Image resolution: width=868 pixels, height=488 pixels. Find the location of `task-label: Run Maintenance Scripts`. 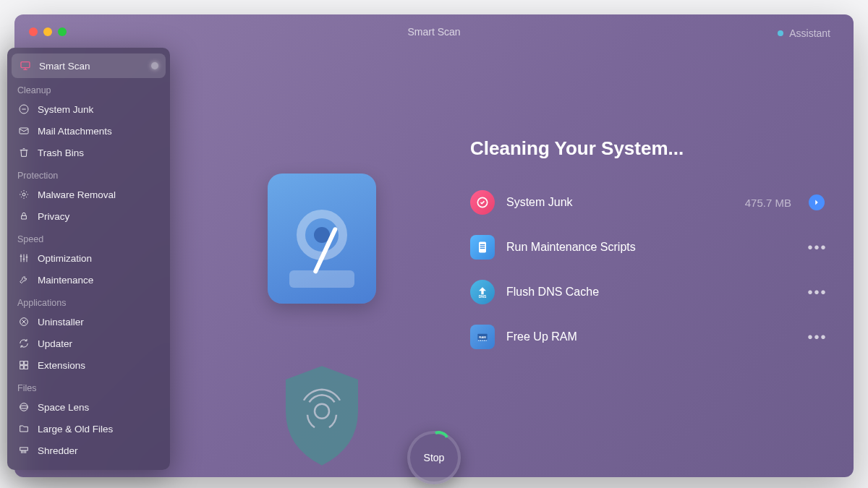

task-label: Run Maintenance Scripts is located at coordinates (652, 247).